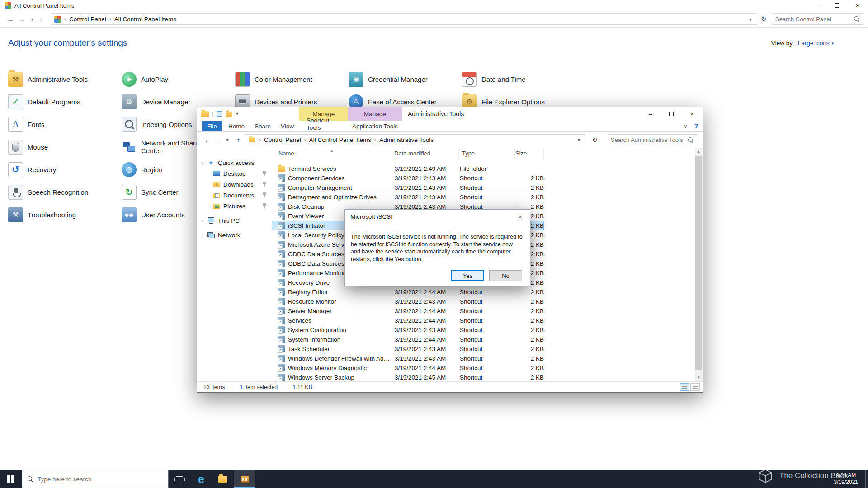 The image size is (868, 488). Describe the element at coordinates (699, 152) in the screenshot. I see `scroll-up-icon: ▴` at that location.